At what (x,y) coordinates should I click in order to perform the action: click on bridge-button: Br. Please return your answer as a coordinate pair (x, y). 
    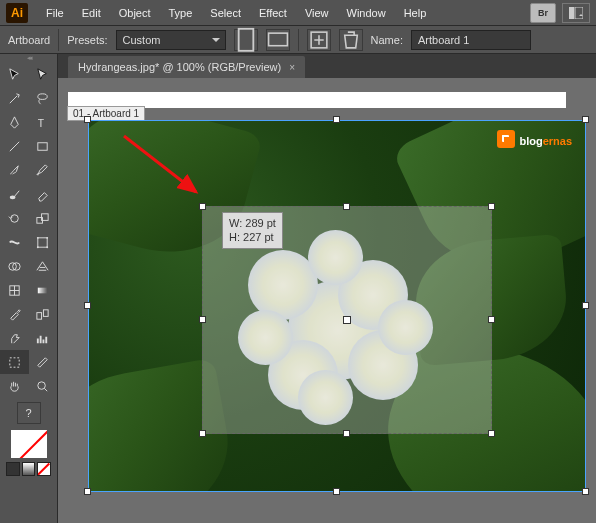
    Looking at the image, I should click on (543, 13).